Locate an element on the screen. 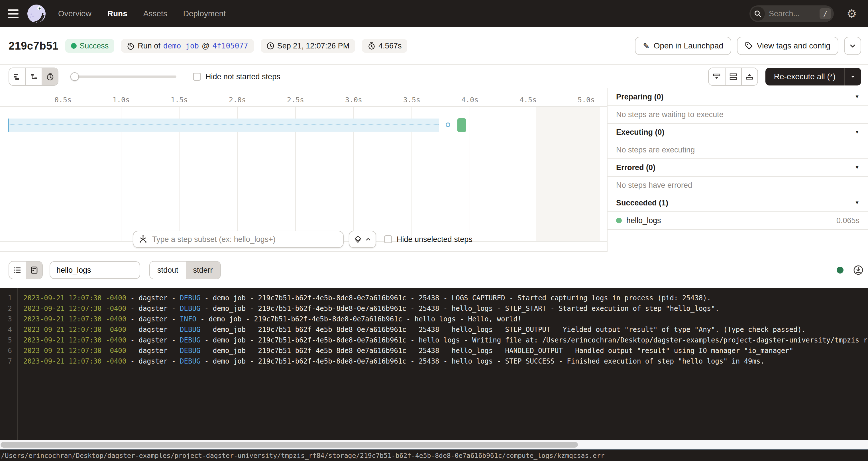 The height and width of the screenshot is (461, 868). open-in-launchpad-button: ✎ Open in Launchpad is located at coordinates (683, 46).